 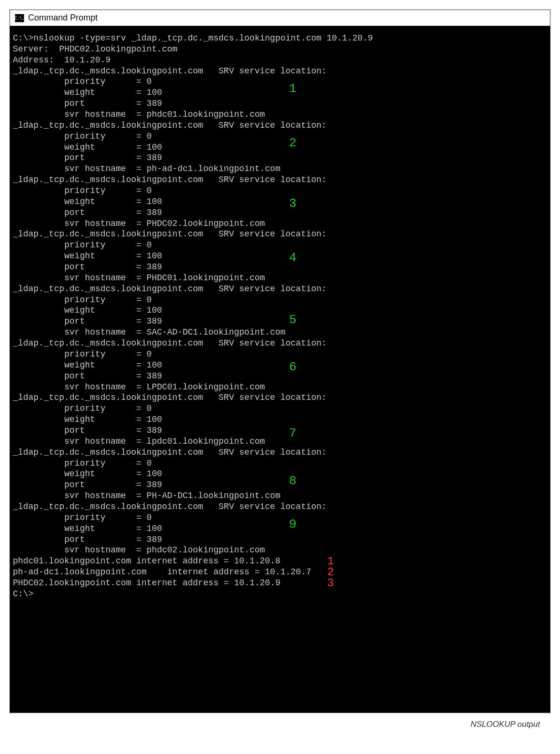 I want to click on cmd-icon: C:\., so click(x=20, y=18).